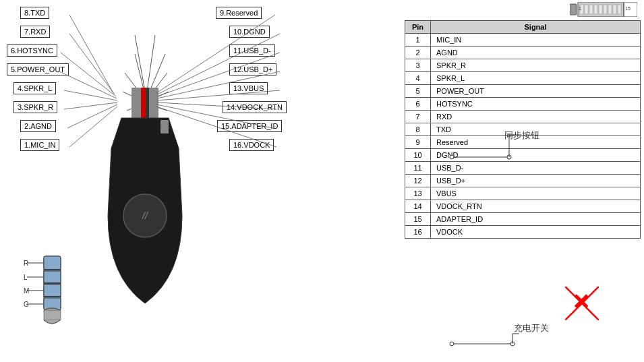 The height and width of the screenshot is (362, 644). Describe the element at coordinates (535, 27) in the screenshot. I see `right-col-signal: Signal` at that location.